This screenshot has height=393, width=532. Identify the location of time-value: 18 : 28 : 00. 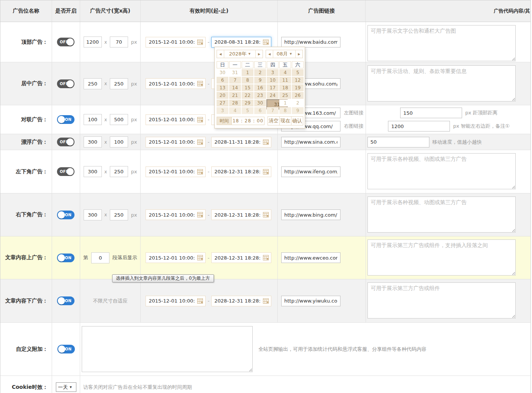
(248, 121).